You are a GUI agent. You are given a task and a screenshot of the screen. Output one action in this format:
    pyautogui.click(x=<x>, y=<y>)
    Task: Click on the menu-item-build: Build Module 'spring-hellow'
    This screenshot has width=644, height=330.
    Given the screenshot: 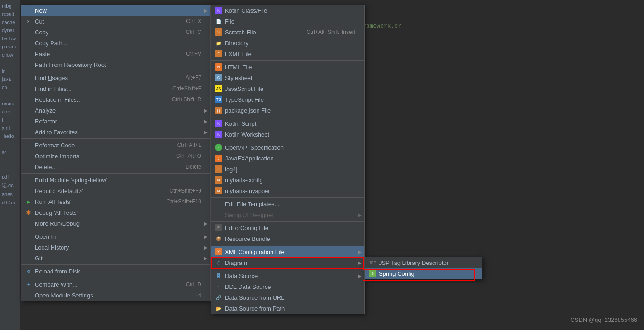 What is the action you would take?
    pyautogui.click(x=116, y=180)
    